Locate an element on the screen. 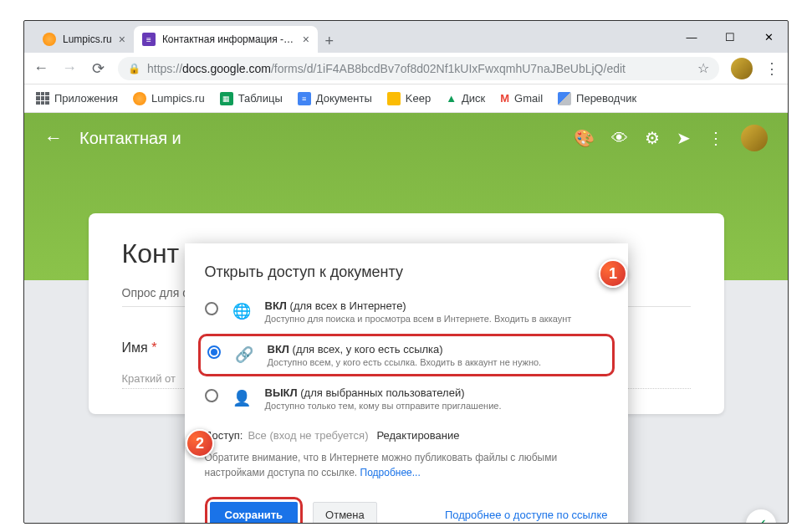  person-icon: 👤 is located at coordinates (242, 398).